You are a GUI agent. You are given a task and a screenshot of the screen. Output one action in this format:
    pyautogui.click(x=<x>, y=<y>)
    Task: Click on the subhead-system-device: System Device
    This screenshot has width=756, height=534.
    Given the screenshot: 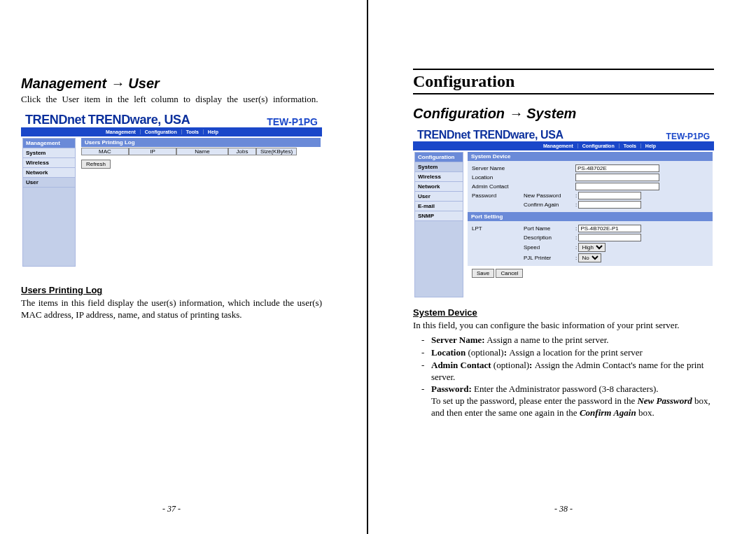 What is the action you would take?
    pyautogui.click(x=564, y=312)
    